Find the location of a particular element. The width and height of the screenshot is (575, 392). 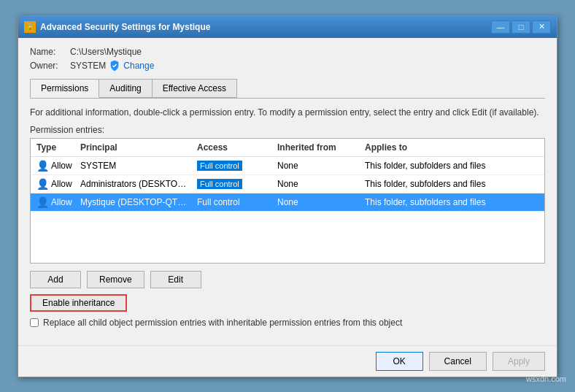

name-row: Name: C:\Users\Mystique is located at coordinates (288, 52).